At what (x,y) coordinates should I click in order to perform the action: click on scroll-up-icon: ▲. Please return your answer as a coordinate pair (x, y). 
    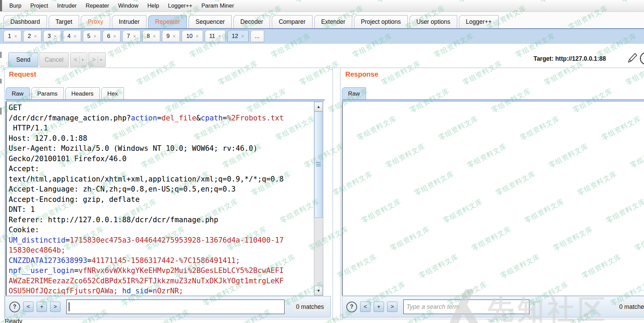
    Looking at the image, I should click on (318, 107).